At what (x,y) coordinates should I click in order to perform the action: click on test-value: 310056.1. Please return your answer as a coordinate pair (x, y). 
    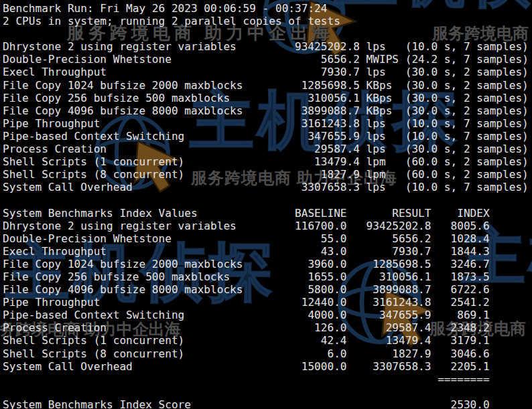
    Looking at the image, I should click on (311, 98).